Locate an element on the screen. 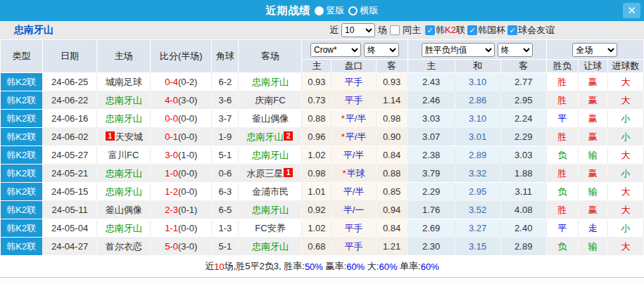 This screenshot has width=644, height=284. col-header-home: 主场 is located at coordinates (124, 56).